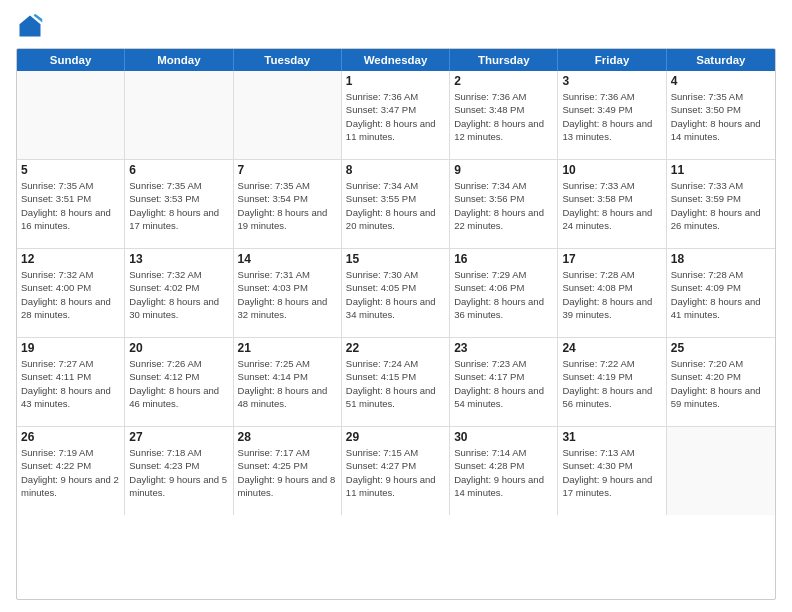 The width and height of the screenshot is (792, 612). What do you see at coordinates (288, 471) in the screenshot?
I see `day-cell-28: 28Sunrise: 7:17 AM Sunset: 4:25 PM Dayli…` at bounding box center [288, 471].